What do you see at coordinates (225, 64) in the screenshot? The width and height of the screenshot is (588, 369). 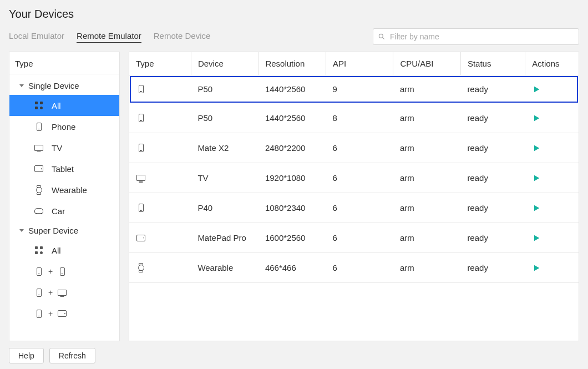 I see `col-header-device: Device` at bounding box center [225, 64].